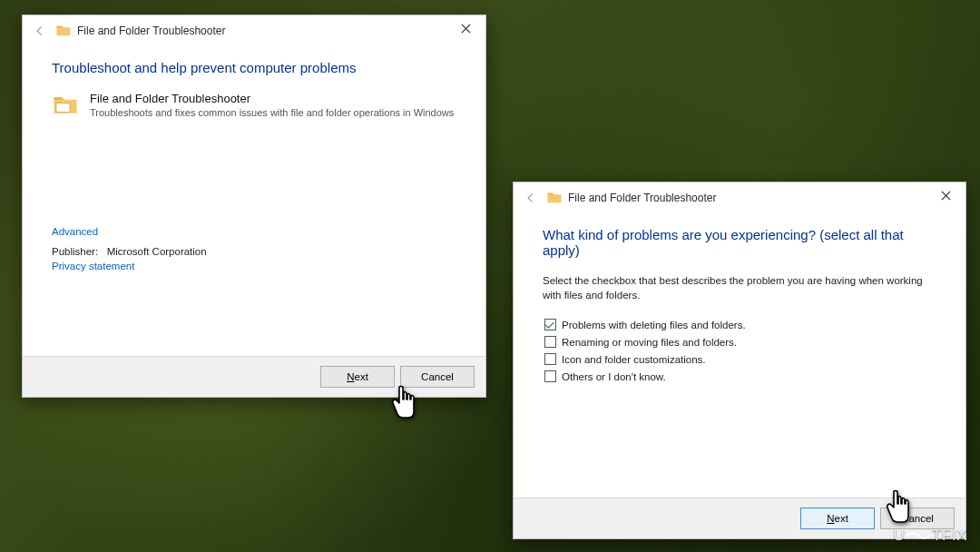  I want to click on watermark: U TFIX, so click(930, 536).